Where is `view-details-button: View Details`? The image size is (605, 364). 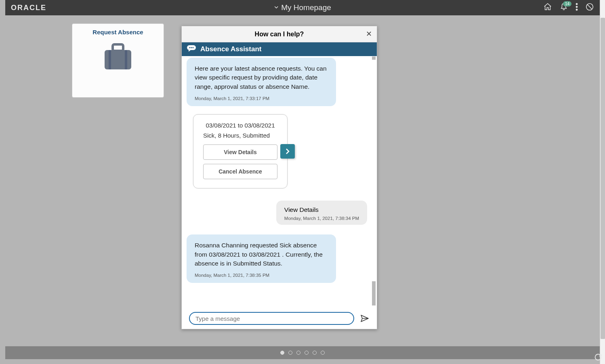 view-details-button: View Details is located at coordinates (240, 152).